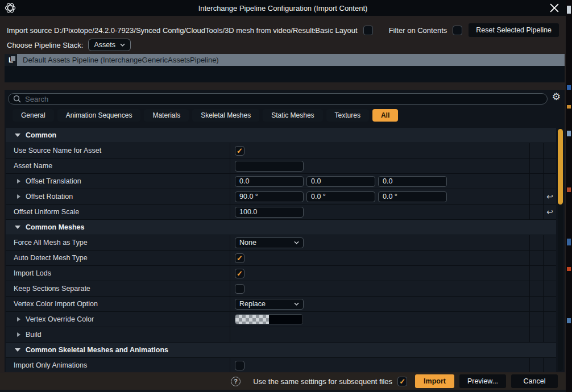 The image size is (572, 392). I want to click on property-label-cell: Offset Rotation, so click(118, 197).